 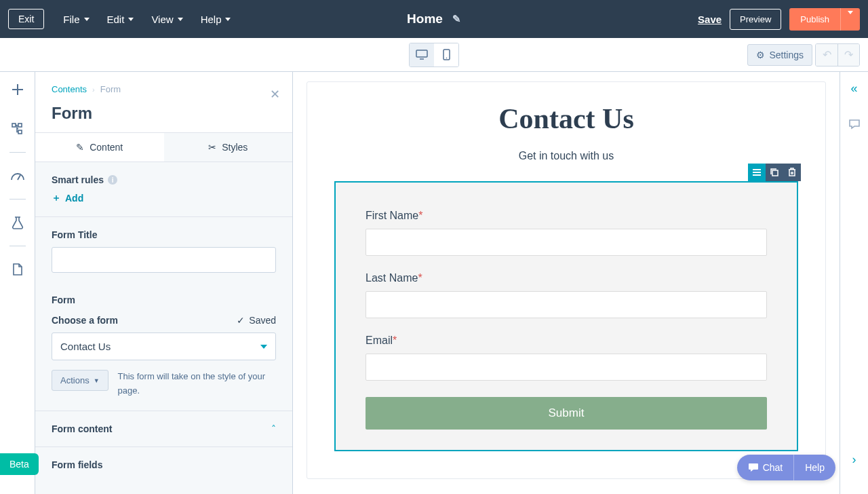 What do you see at coordinates (167, 19) in the screenshot?
I see `menu-view: View` at bounding box center [167, 19].